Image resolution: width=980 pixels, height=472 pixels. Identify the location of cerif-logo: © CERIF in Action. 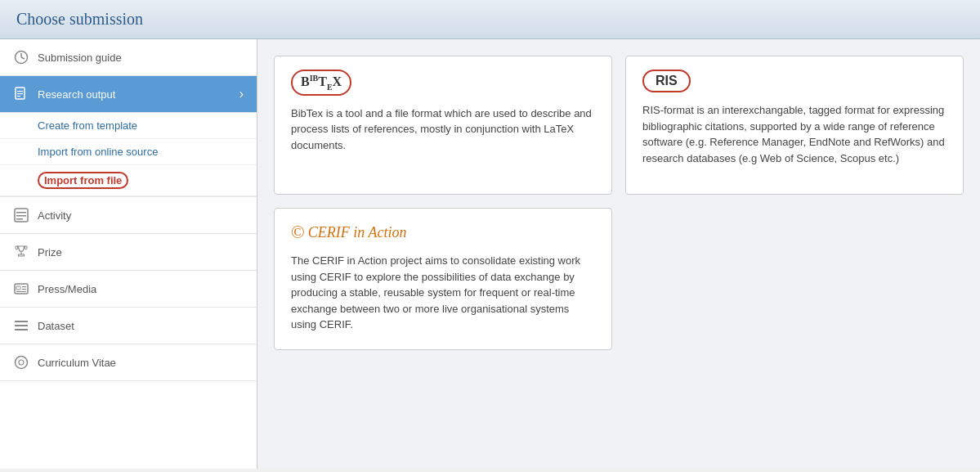
(348, 232).